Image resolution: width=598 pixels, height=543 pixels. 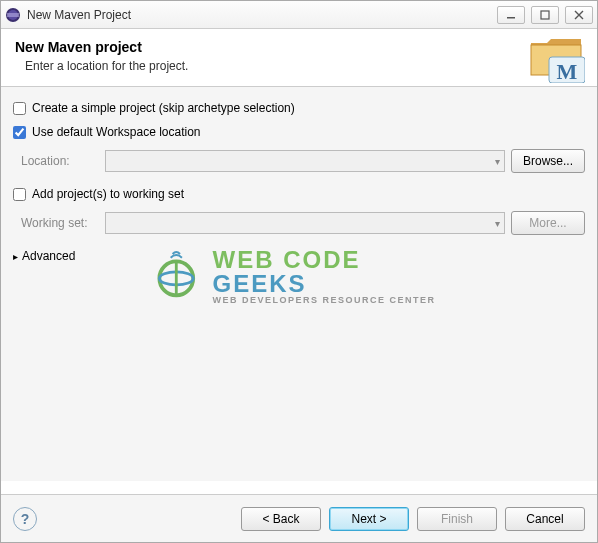 I want to click on close-button, so click(x=579, y=15).